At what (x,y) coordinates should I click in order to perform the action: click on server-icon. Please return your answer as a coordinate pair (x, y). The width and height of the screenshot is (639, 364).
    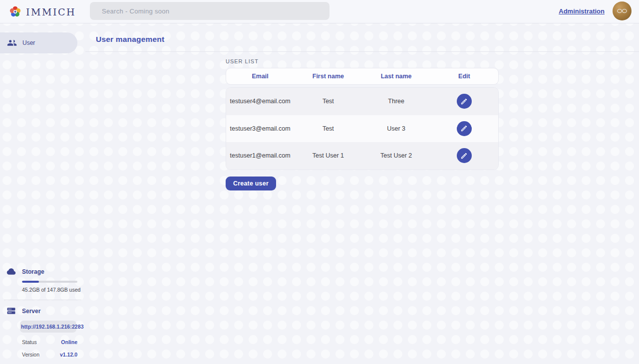
    Looking at the image, I should click on (11, 311).